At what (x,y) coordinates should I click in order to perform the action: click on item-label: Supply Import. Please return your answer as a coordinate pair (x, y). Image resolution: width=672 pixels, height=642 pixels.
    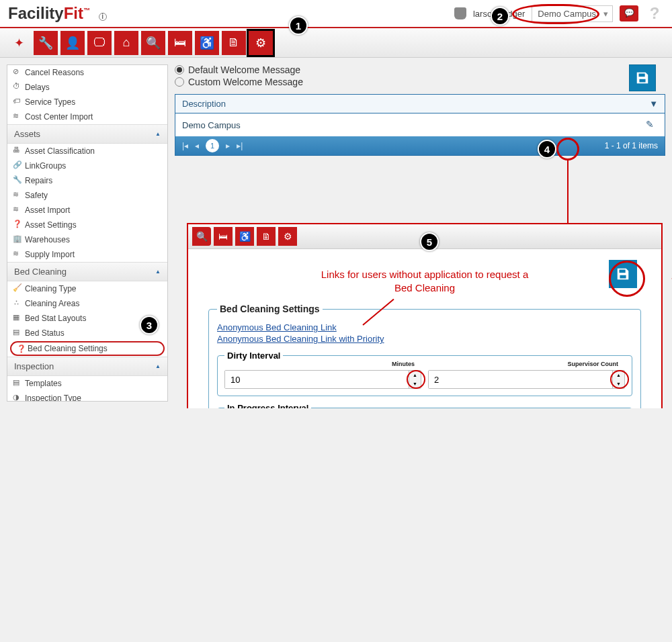
    Looking at the image, I should click on (50, 255).